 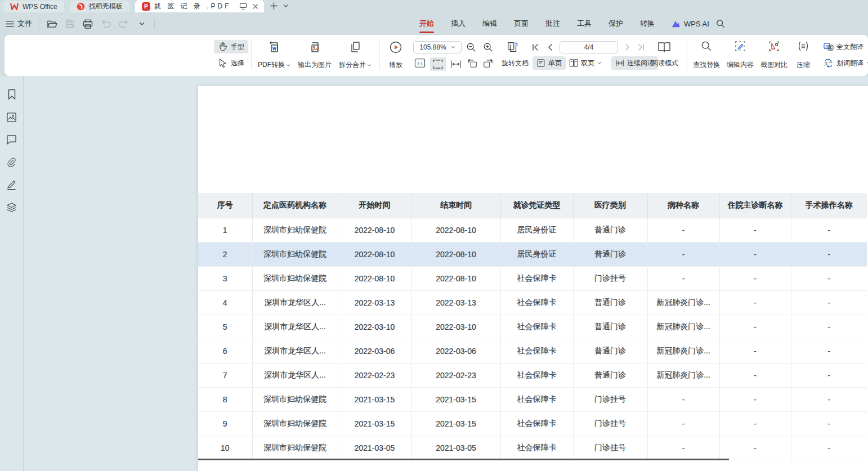 I want to click on word-translate-icon: A文, so click(x=829, y=63).